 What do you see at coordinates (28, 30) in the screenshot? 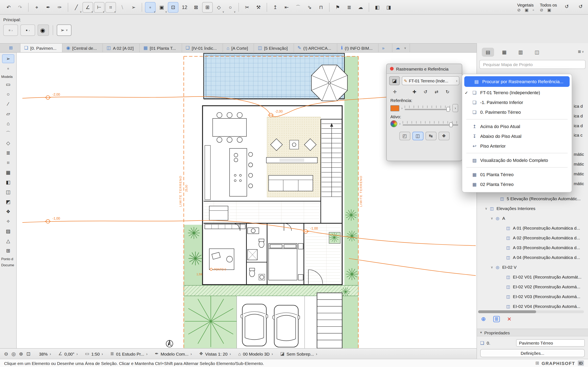
I see `marquee-floor-icon: ▪ ›` at bounding box center [28, 30].